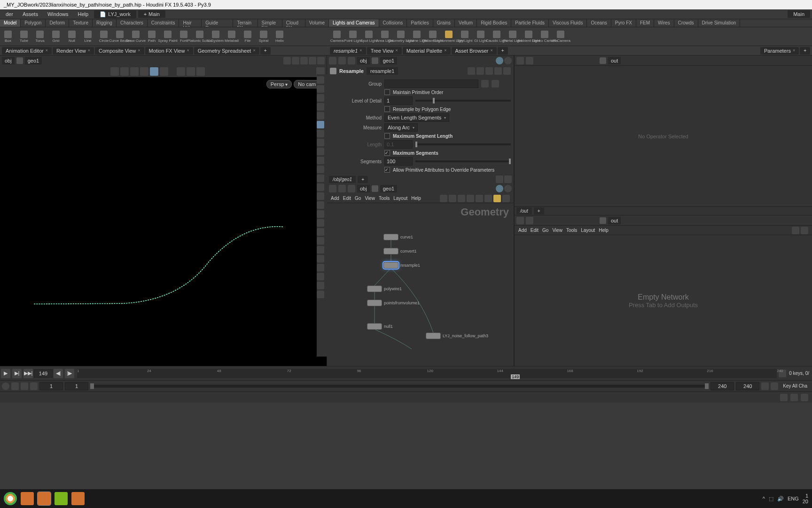 This screenshot has width=812, height=508. What do you see at coordinates (513, 37) in the screenshot?
I see `shelf-tool: Portal Light` at bounding box center [513, 37].